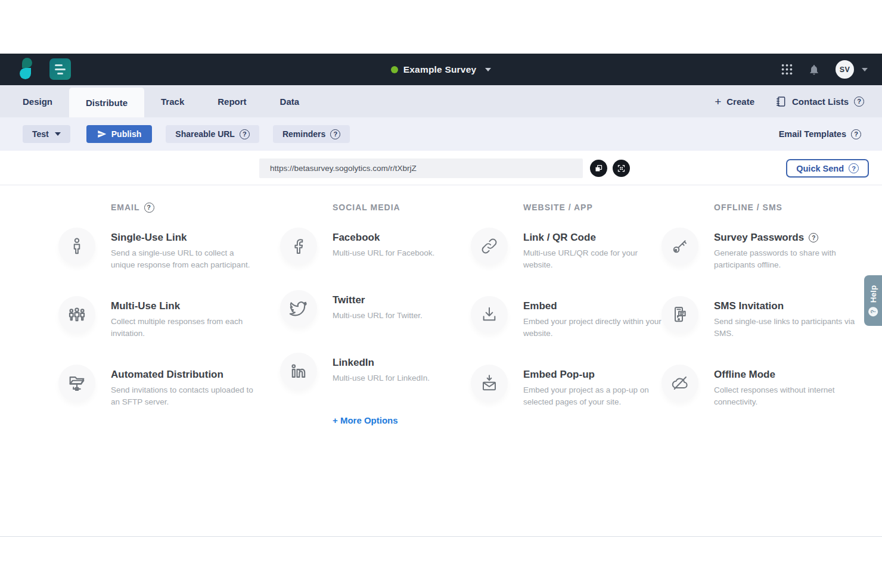 The width and height of the screenshot is (882, 588). What do you see at coordinates (378, 371) in the screenshot?
I see `linkedin-item: LinkedIn Multi-use URL for LinkedIn.` at bounding box center [378, 371].